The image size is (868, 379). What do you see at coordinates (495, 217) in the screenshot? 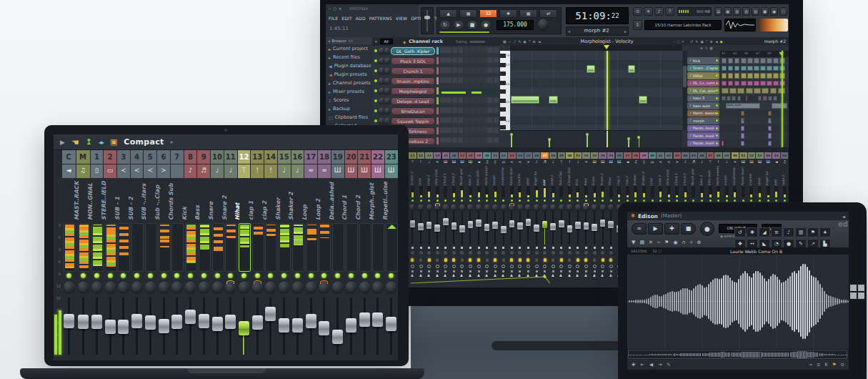
I see `mixer-strip: 21▯morph` at bounding box center [495, 217].